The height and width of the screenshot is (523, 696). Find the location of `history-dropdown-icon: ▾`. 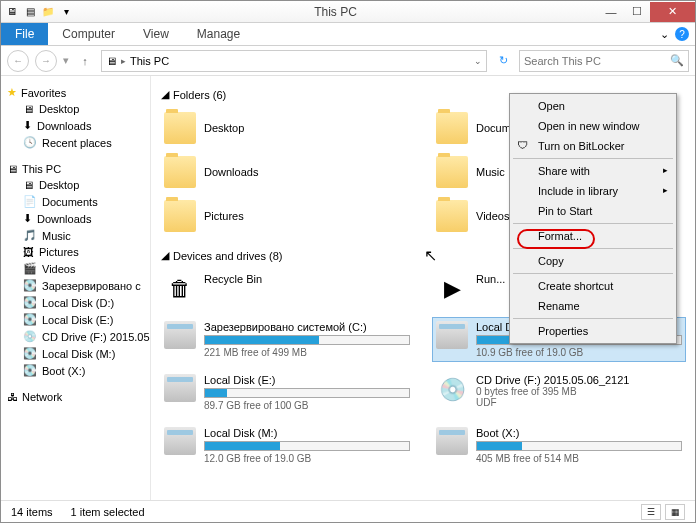

history-dropdown-icon: ▾ is located at coordinates (66, 60).